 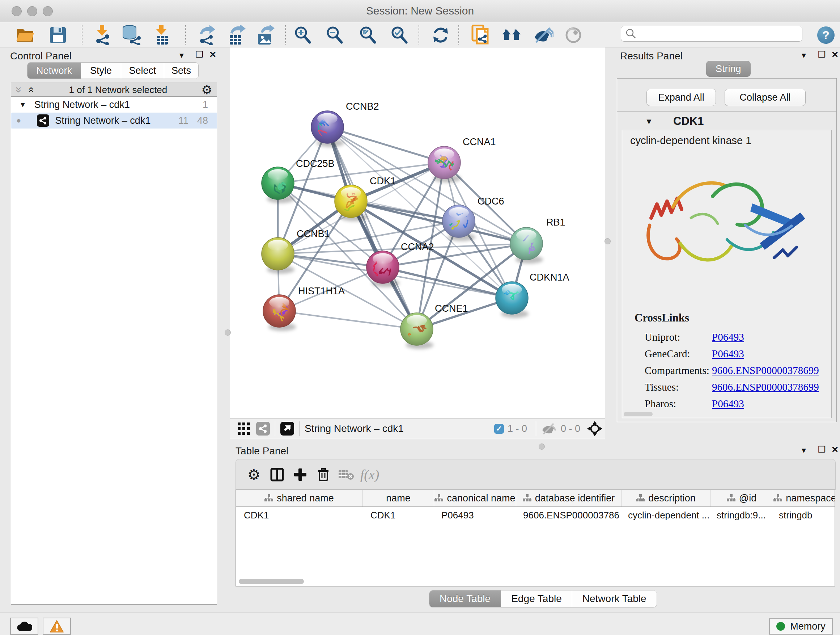 I want to click on hide-graphics-details-icon, so click(x=543, y=35).